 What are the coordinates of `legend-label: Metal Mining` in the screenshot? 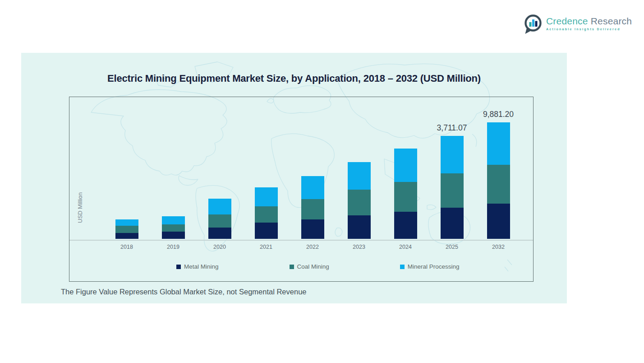 It's located at (201, 266).